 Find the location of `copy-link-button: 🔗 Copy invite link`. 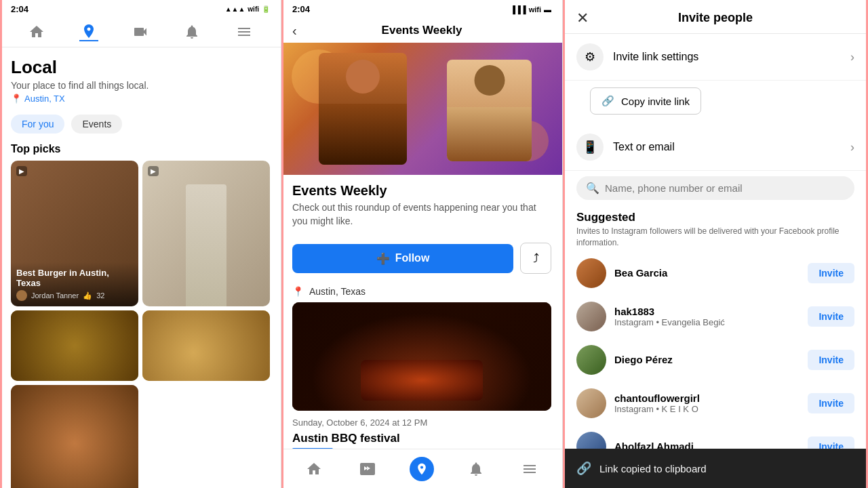

copy-link-button: 🔗 Copy invite link is located at coordinates (646, 101).